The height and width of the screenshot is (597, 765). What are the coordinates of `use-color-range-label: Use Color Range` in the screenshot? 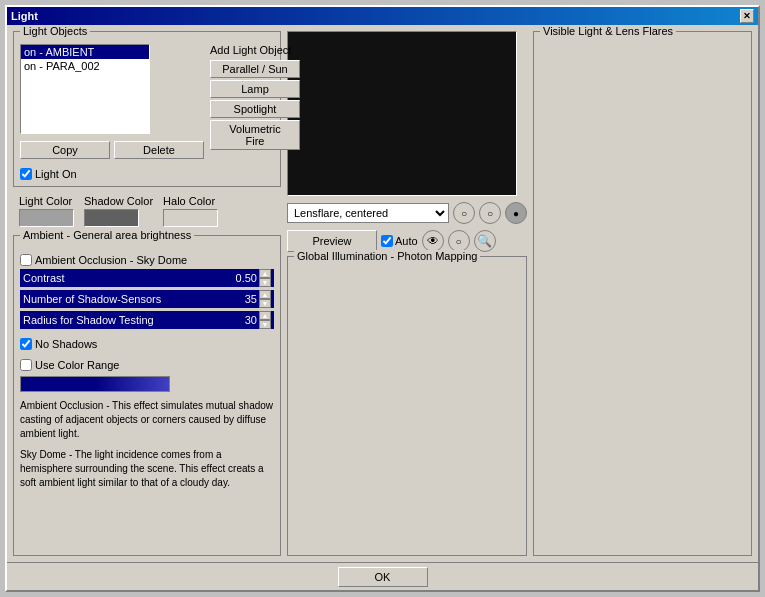 It's located at (77, 365).